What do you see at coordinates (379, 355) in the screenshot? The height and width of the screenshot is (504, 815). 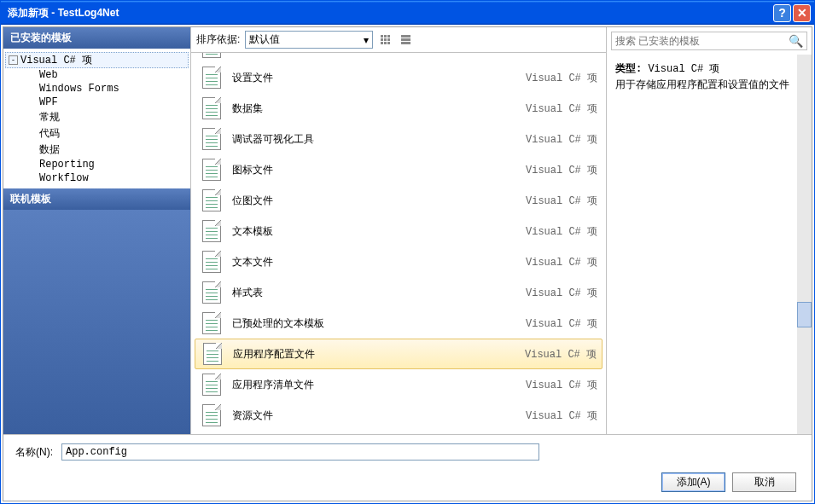 I see `template-name: 应用程序配置文件` at bounding box center [379, 355].